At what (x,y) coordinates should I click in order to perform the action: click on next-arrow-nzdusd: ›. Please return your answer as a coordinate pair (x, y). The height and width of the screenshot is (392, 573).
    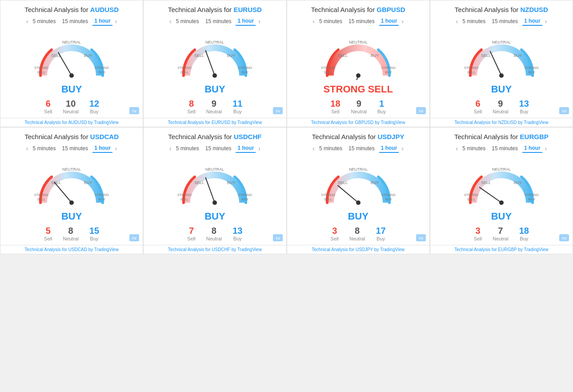
    Looking at the image, I should click on (546, 21).